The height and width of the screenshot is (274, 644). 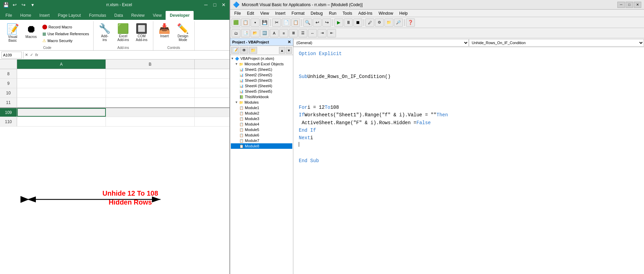 What do you see at coordinates (61, 122) in the screenshot?
I see `cell-a110` at bounding box center [61, 122].